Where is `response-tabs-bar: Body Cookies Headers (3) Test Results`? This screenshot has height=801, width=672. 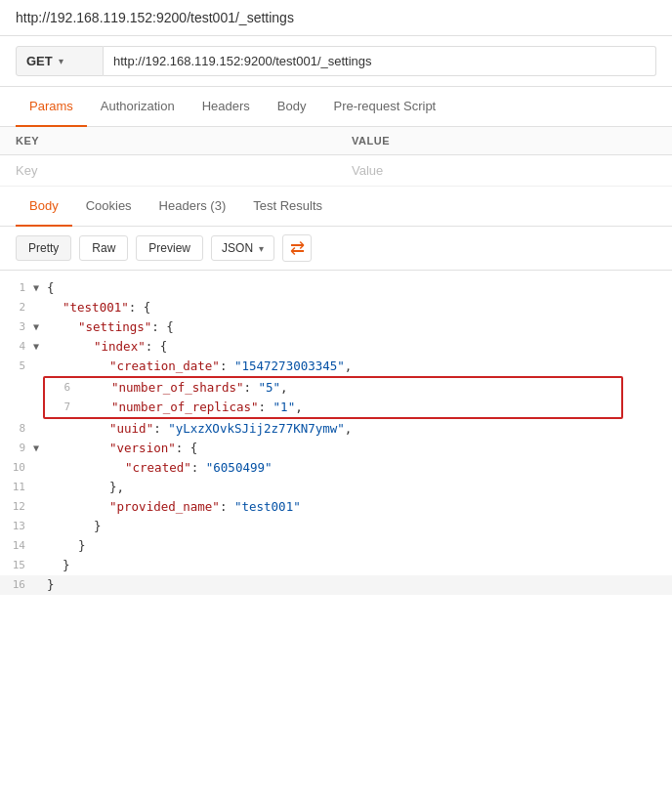 response-tabs-bar: Body Cookies Headers (3) Test Results is located at coordinates (336, 207).